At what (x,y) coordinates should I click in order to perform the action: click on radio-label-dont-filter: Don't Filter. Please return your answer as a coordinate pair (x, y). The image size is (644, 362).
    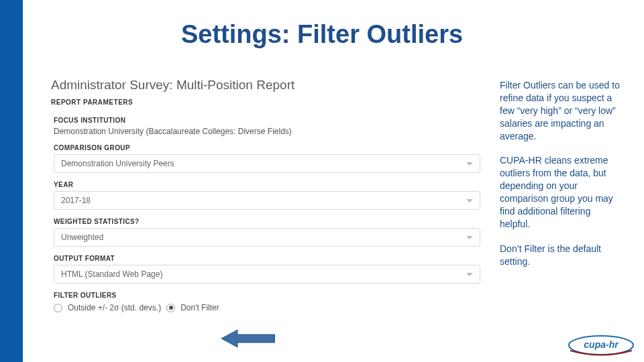
    Looking at the image, I should click on (200, 308).